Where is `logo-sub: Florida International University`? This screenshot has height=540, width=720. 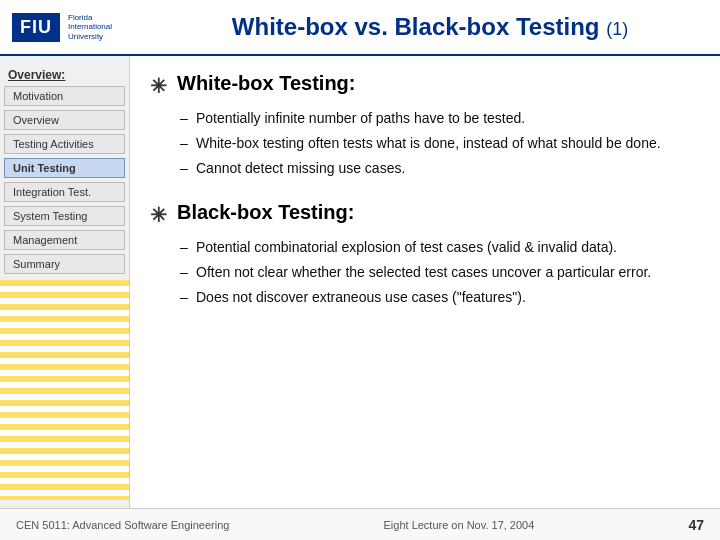 logo-sub: Florida International University is located at coordinates (103, 28).